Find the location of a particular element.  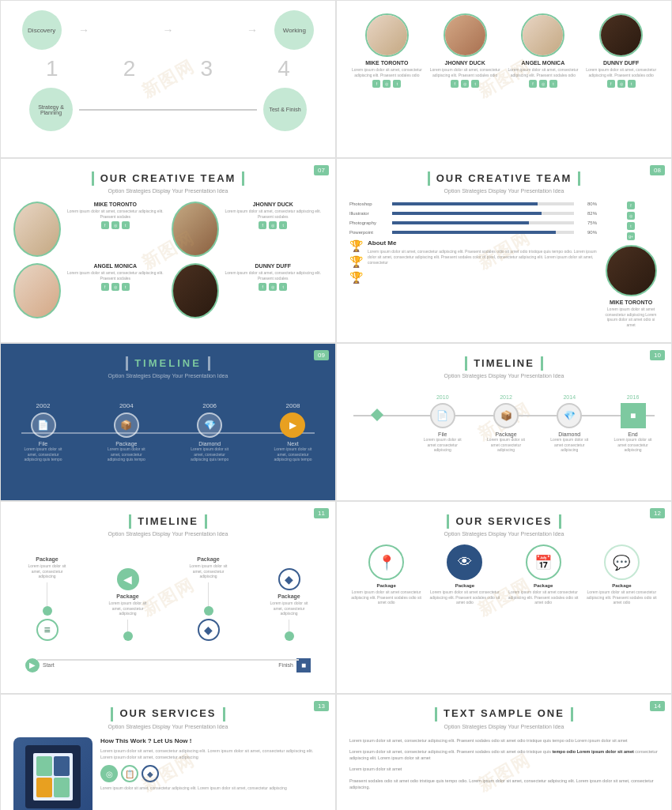

svc12-3: 📅 Package Lorem ipsum dolor sit amet con… is located at coordinates (544, 575).